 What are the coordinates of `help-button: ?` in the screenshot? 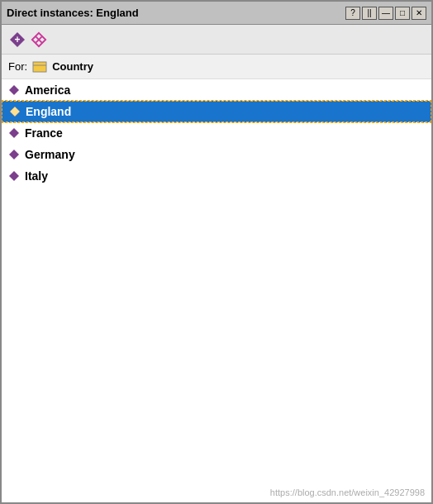 It's located at (353, 13).